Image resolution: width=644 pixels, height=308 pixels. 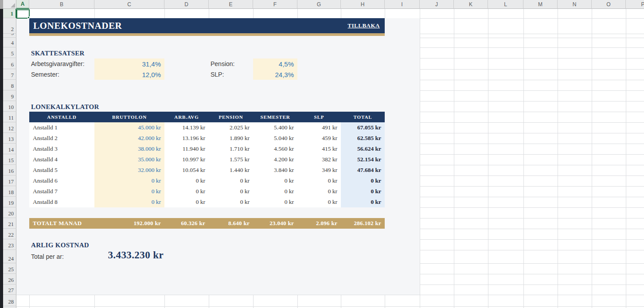 I want to click on page-title: LONEKOSTNADER, so click(x=78, y=26).